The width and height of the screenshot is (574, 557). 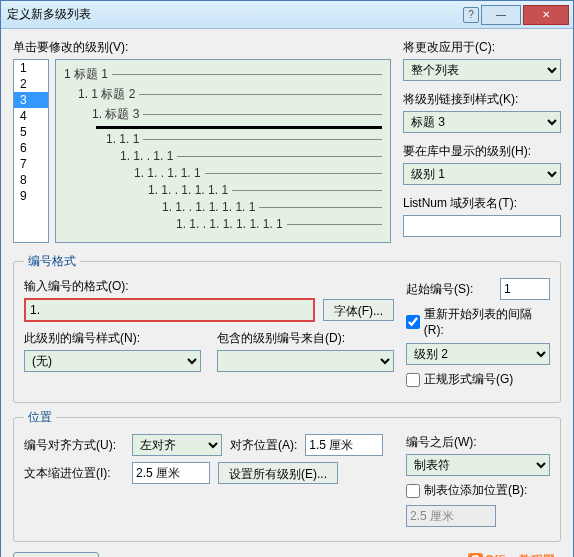 I want to click on show-level-label: 要在库中显示的级别(H):, so click(x=482, y=152).